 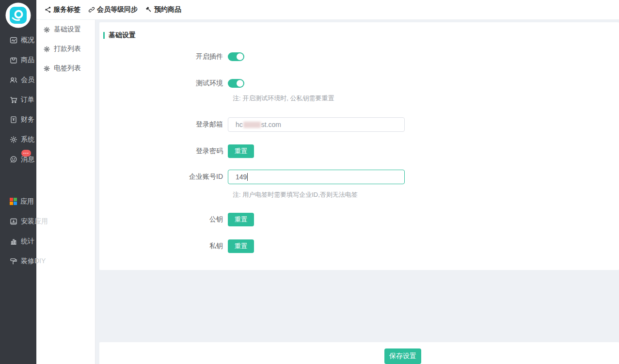 I want to click on sidebar-item-install-app: 安装应用, so click(x=18, y=221).